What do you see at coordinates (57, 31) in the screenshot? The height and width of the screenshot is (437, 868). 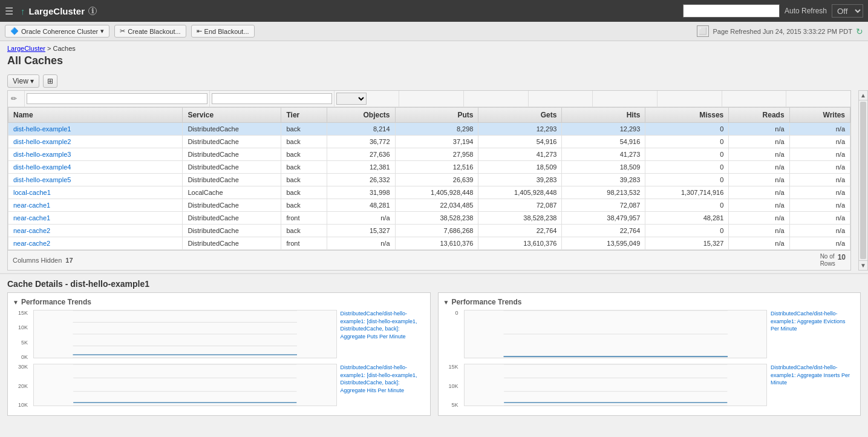 I see `nav-coherence-cluster: 🔷 Oracle Coherence Cluster ▾` at bounding box center [57, 31].